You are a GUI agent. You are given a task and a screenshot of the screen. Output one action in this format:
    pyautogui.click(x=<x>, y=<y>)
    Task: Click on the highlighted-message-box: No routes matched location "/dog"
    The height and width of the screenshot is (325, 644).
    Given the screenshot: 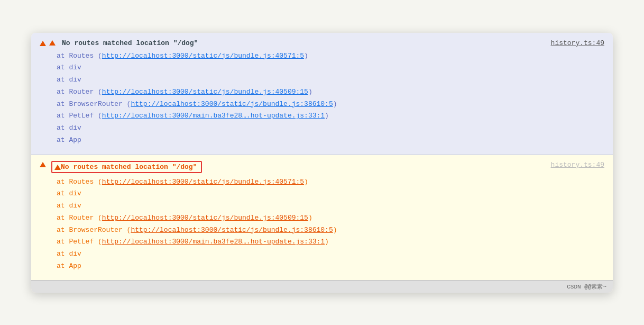 What is the action you would take?
    pyautogui.click(x=127, y=167)
    